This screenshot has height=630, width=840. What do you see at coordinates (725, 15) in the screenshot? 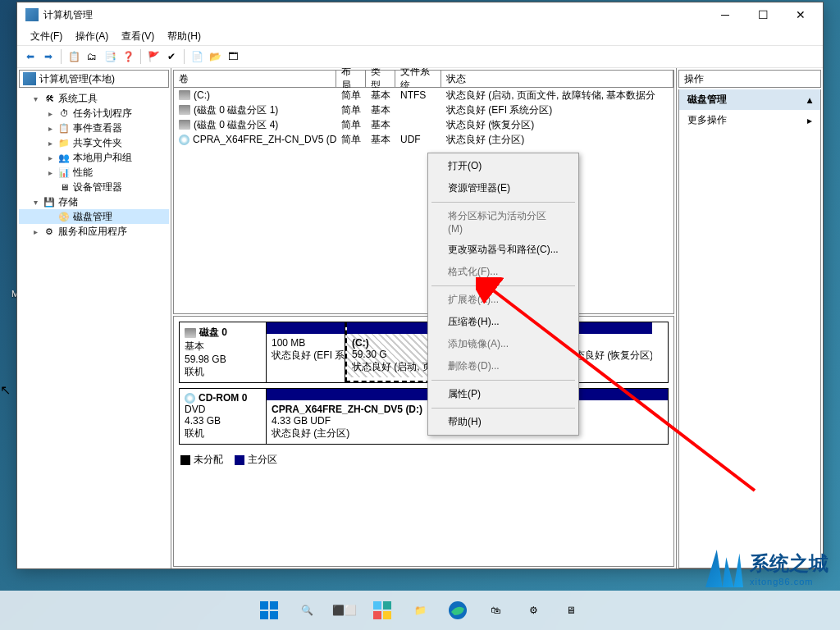
I see `minimize-button: ─` at bounding box center [725, 15].